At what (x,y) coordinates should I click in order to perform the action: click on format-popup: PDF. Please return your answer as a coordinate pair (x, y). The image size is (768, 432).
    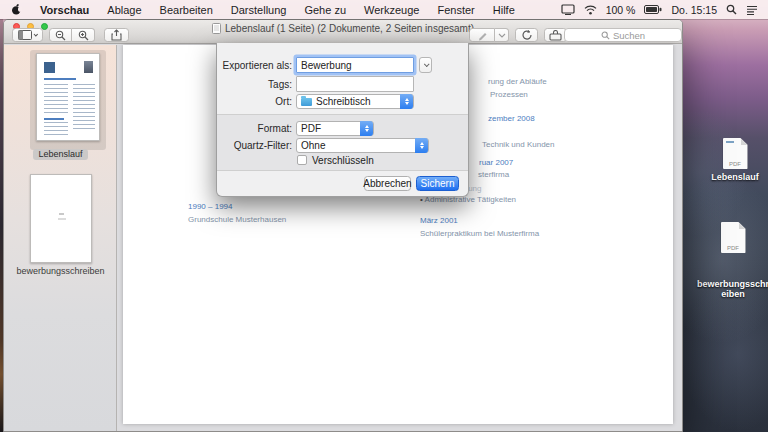
    Looking at the image, I should click on (335, 128).